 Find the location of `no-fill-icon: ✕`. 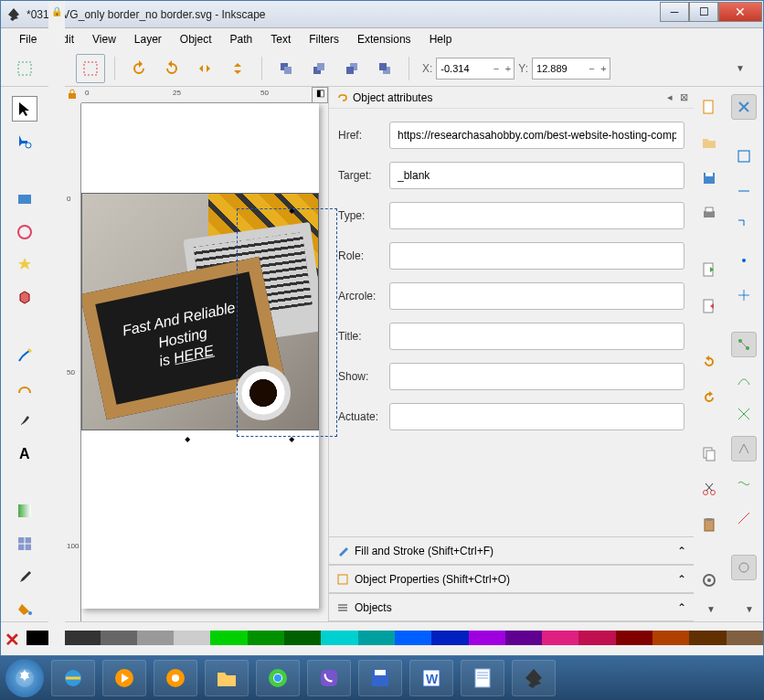

no-fill-icon: ✕ is located at coordinates (14, 638).